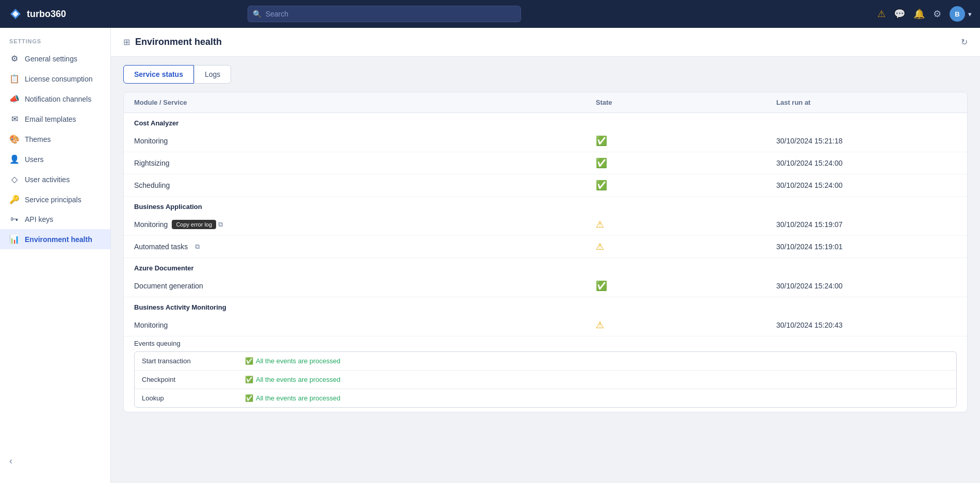 The image size is (980, 483). Describe the element at coordinates (970, 14) in the screenshot. I see `chevron-down-icon: ▾` at that location.